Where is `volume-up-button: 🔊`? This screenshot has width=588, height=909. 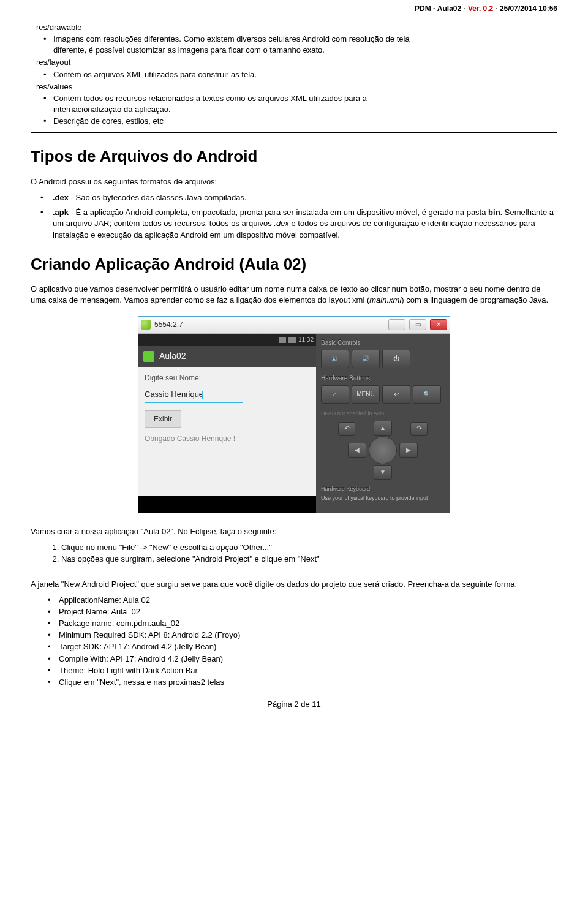 volume-up-button: 🔊 is located at coordinates (366, 359).